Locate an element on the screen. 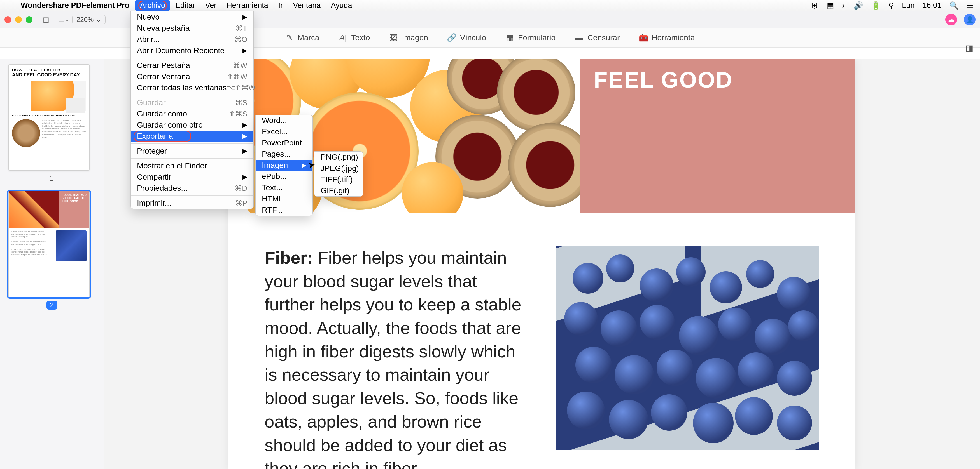 Image resolution: width=980 pixels, height=469 pixels. archivo-item-cerrar-ventana: Cerrar Ventana⇧⌘W is located at coordinates (192, 77).